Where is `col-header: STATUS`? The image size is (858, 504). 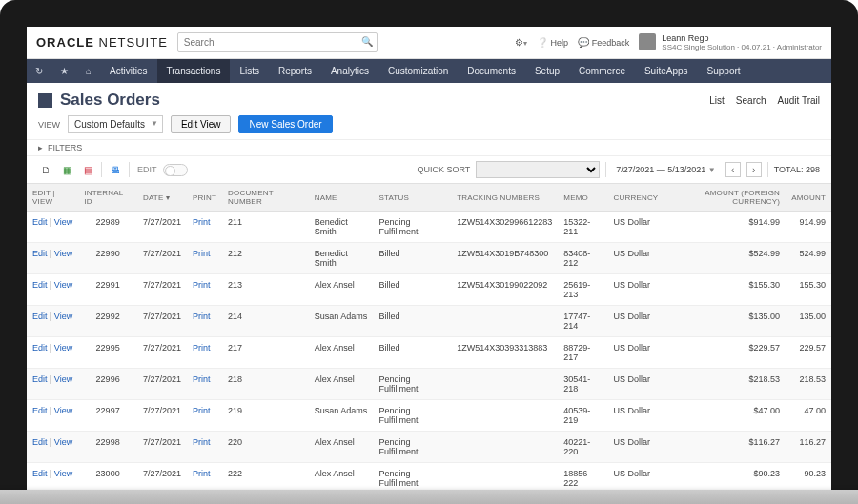
col-header: STATUS is located at coordinates (412, 198).